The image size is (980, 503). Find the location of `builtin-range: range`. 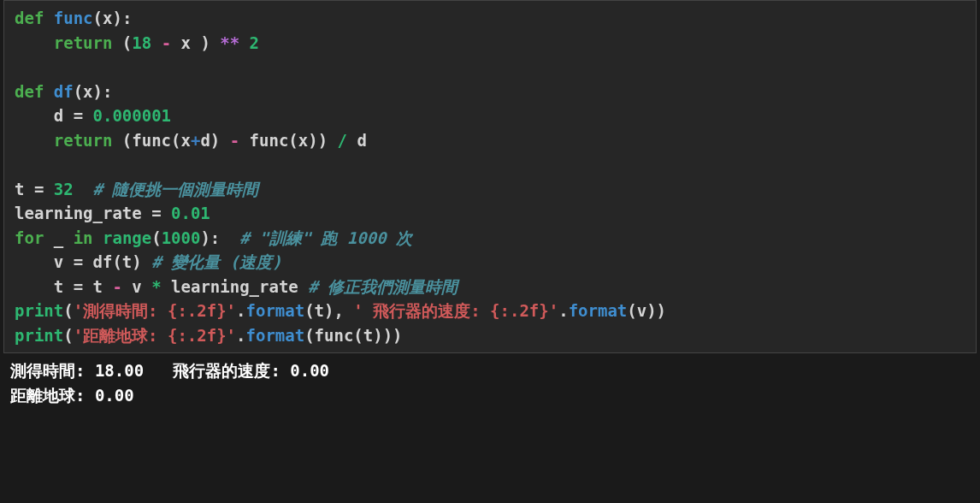

builtin-range: range is located at coordinates (127, 238).